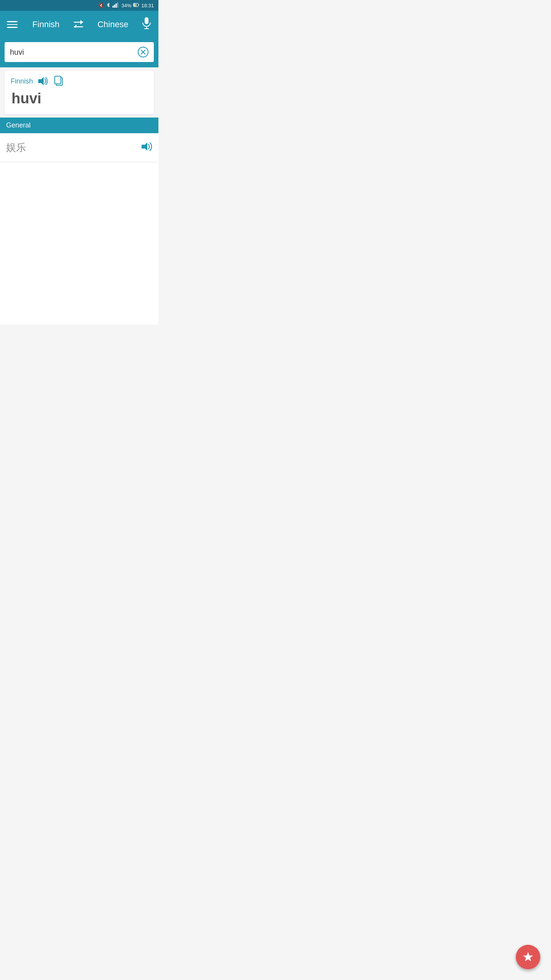  What do you see at coordinates (79, 148) in the screenshot?
I see `translation-row: 娱乐` at bounding box center [79, 148].